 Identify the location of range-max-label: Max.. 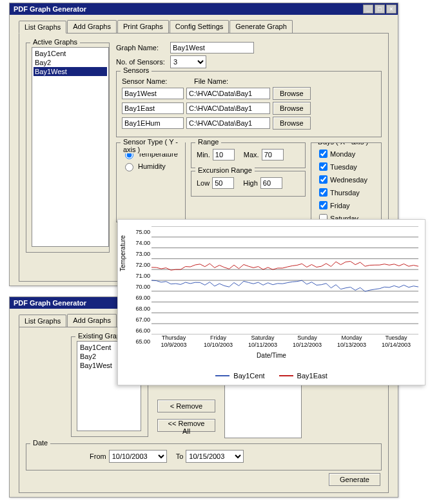
(251, 155).